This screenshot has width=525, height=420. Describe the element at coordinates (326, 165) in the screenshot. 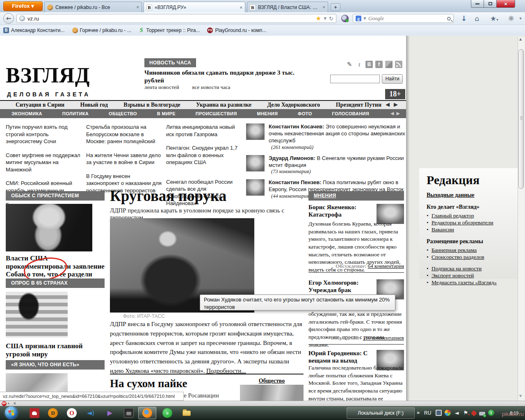

I see `quote-teaser: Эдуард Лимонов: В Сенегале чужими руками…` at that location.